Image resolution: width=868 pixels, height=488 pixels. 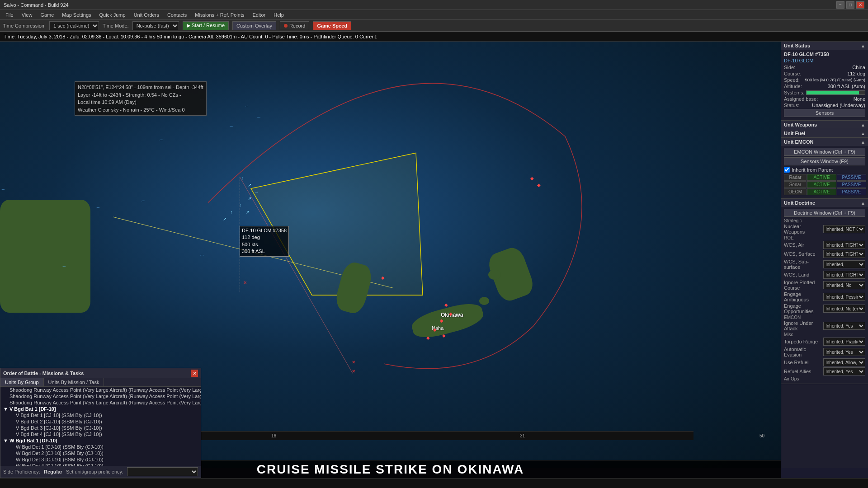 I want to click on unit-icon-6: ⌒, so click(x=161, y=142).